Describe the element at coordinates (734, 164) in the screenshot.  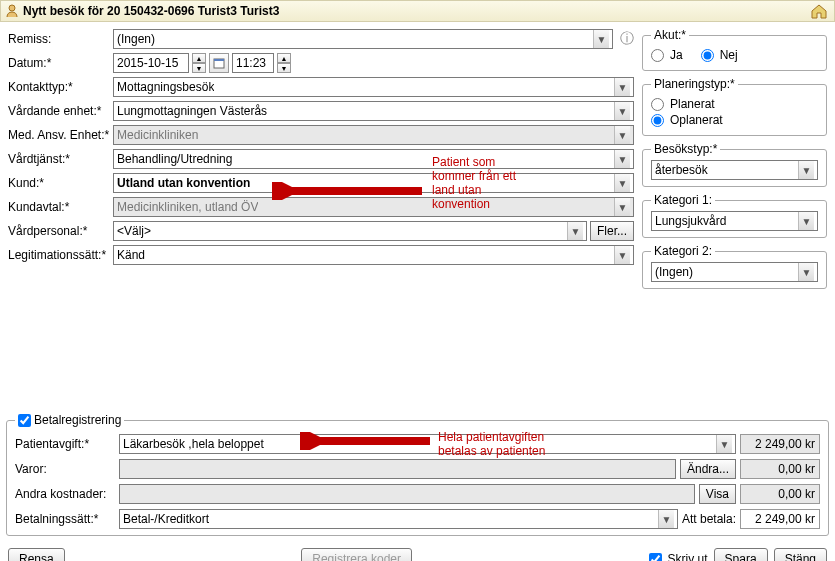
I see `besokstyp-group: Besökstyp:* återbesök▼` at that location.